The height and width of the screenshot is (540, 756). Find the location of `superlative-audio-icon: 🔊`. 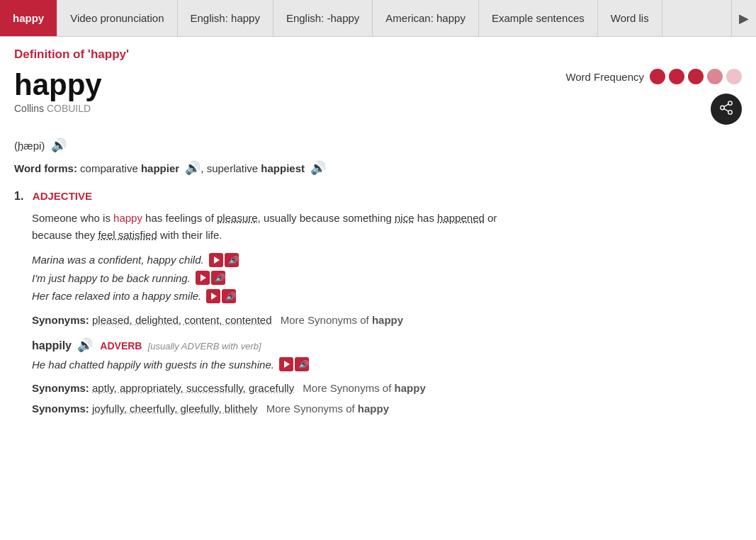

superlative-audio-icon: 🔊 is located at coordinates (318, 168).